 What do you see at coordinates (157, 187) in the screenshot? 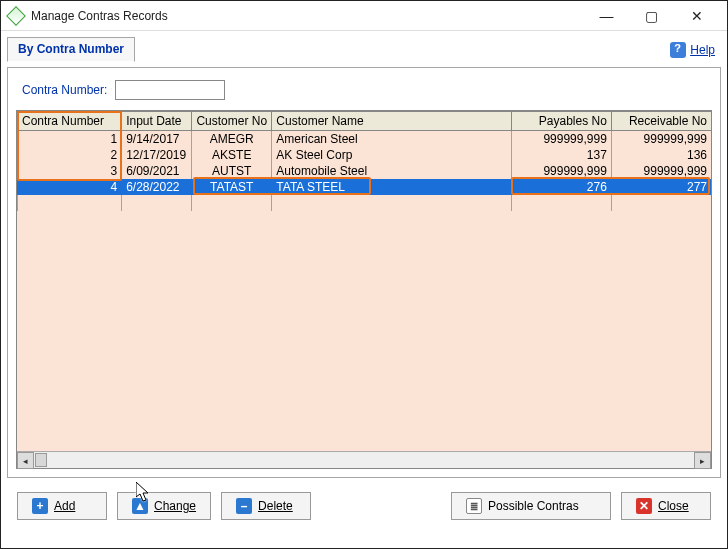
I see `cell-input-date: 6/28/2022` at bounding box center [157, 187].